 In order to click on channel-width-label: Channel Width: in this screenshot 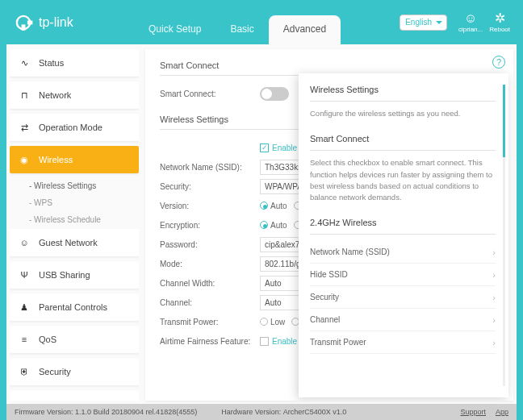, I will do `click(210, 284)`.